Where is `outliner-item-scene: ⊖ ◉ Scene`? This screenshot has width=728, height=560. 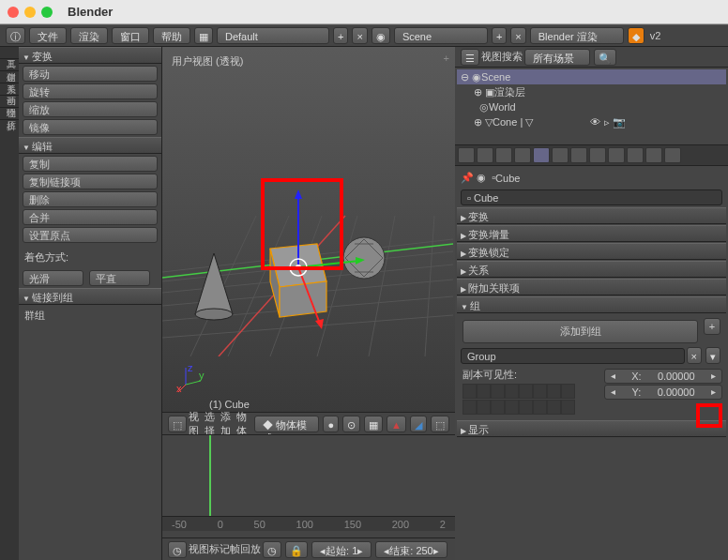
outliner-item-scene: ⊖ ◉ Scene is located at coordinates (591, 77).